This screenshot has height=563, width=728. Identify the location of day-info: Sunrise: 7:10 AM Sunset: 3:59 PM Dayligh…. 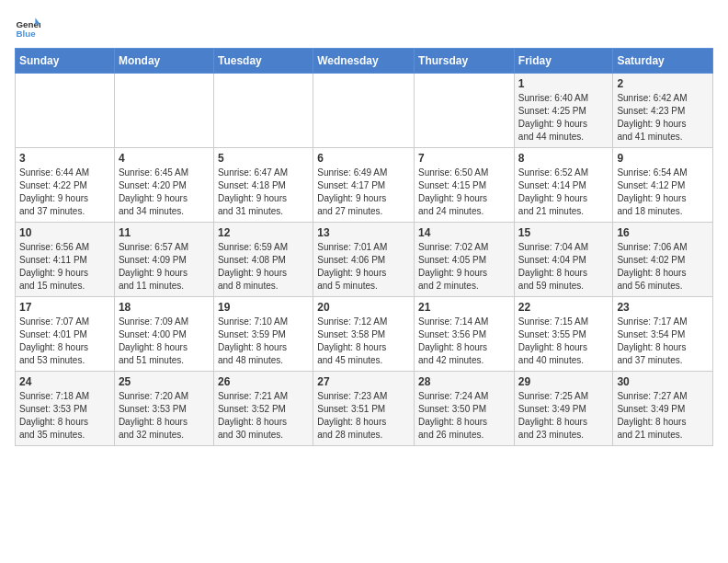
(263, 341).